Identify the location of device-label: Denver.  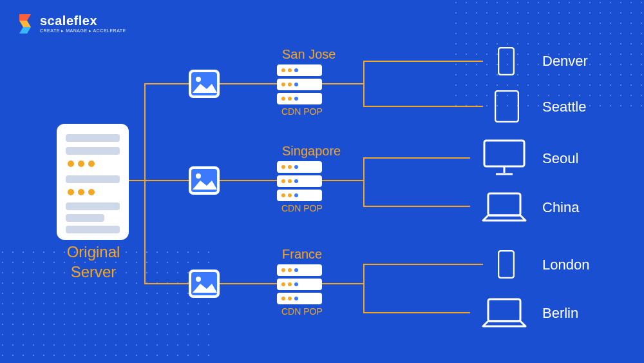
(565, 61).